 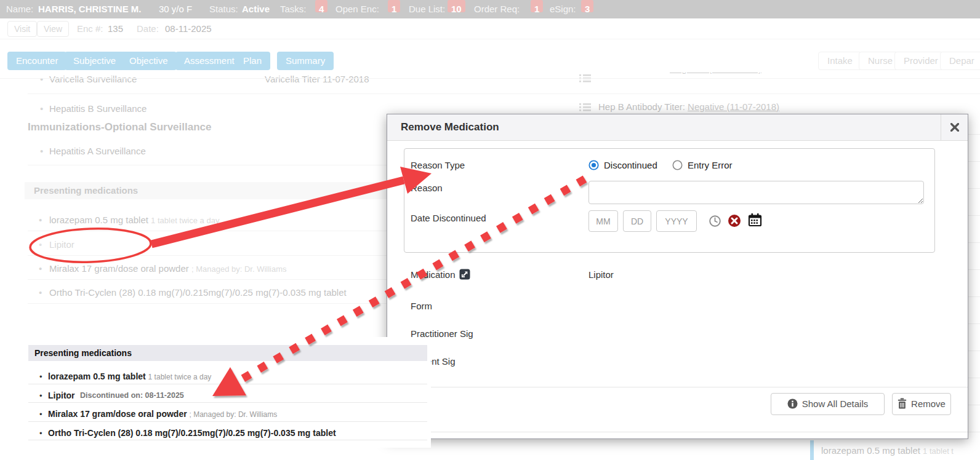 I want to click on date-discontinued-label: Date Discontinued, so click(x=448, y=218).